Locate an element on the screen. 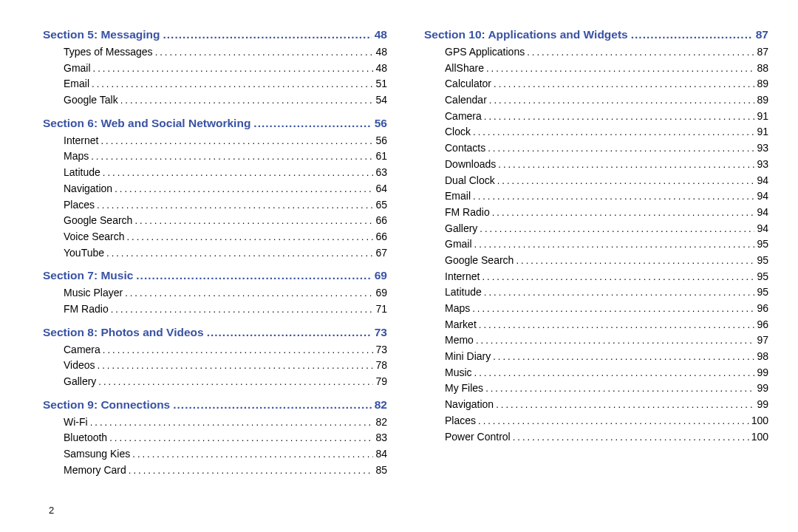 This screenshot has height=532, width=798. toc-entry-title: Dual Clock is located at coordinates (470, 181).